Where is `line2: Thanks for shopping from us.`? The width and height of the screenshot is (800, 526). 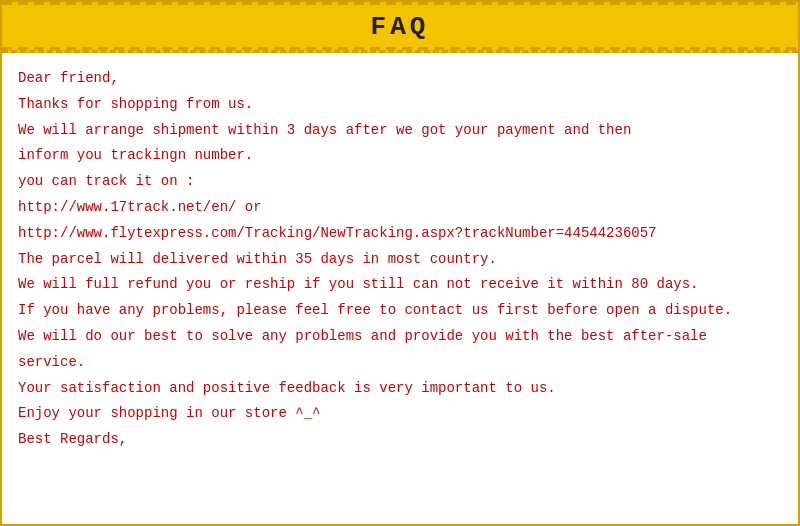 line2: Thanks for shopping from us. is located at coordinates (400, 105).